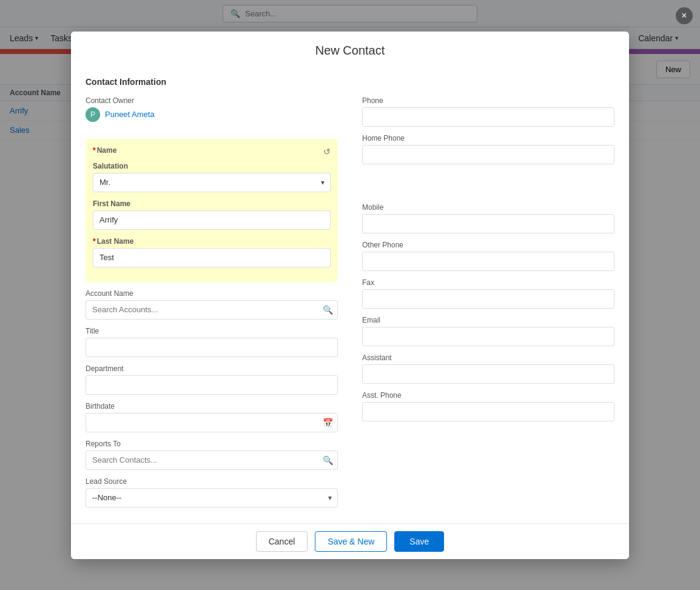 This screenshot has height=590, width=700. What do you see at coordinates (212, 492) in the screenshot?
I see `lead-source-group: Lead Source --None-- Web Phone Inquiry P…` at bounding box center [212, 492].